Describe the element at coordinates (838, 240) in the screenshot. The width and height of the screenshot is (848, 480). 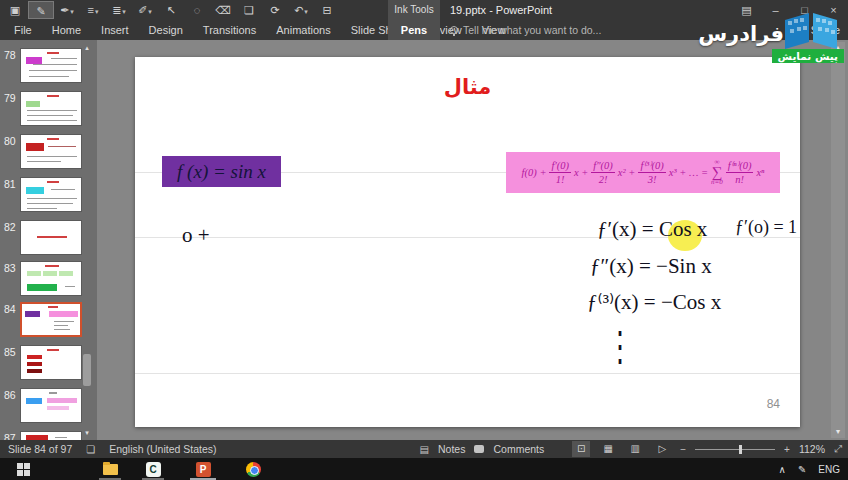
I see `editor-scrollbar: ▴ ▾` at that location.